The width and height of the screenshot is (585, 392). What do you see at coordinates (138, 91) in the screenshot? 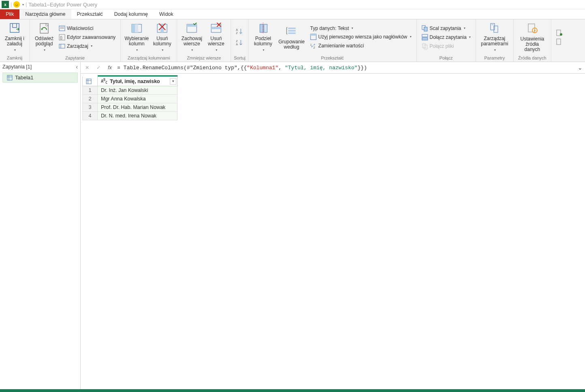
I see `cell: Dr. Inż. Jan Kowalski` at bounding box center [138, 91].